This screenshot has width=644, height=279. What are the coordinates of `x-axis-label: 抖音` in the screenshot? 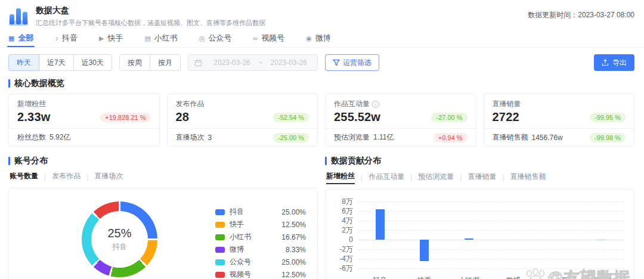 It's located at (380, 277).